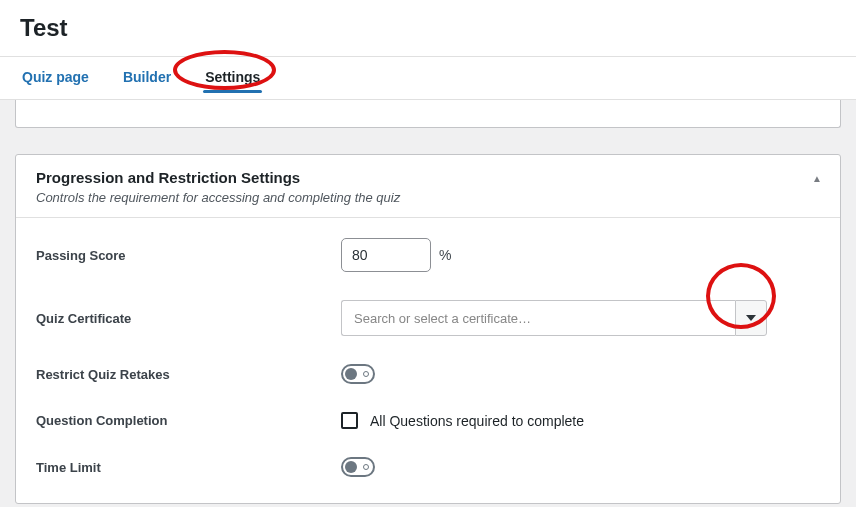  I want to click on panel-subtitle: Controls the requirement for accessing a…, so click(428, 198).